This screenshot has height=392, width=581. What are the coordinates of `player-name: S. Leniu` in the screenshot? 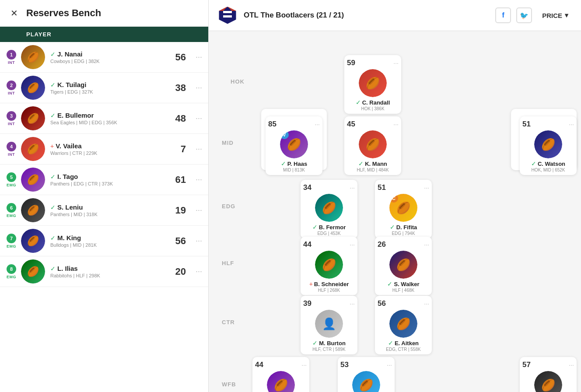 It's located at (70, 207).